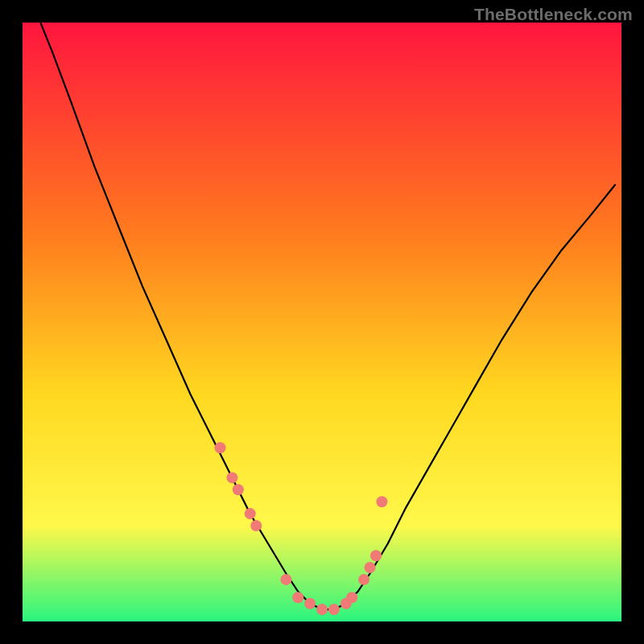 The height and width of the screenshot is (644, 644). Describe the element at coordinates (554, 14) in the screenshot. I see `watermark-text: TheBottleneck.com` at that location.